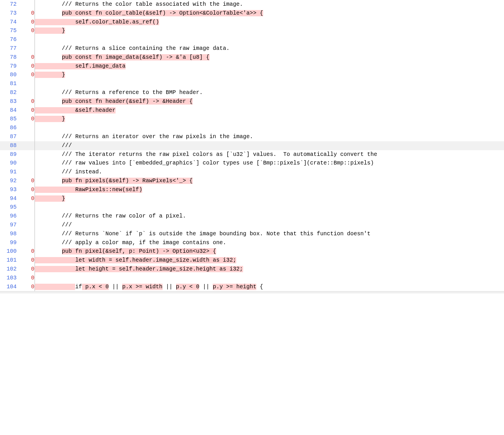 Image resolution: width=504 pixels, height=435 pixels. What do you see at coordinates (252, 84) in the screenshot?
I see `code-line: 81` at bounding box center [252, 84].